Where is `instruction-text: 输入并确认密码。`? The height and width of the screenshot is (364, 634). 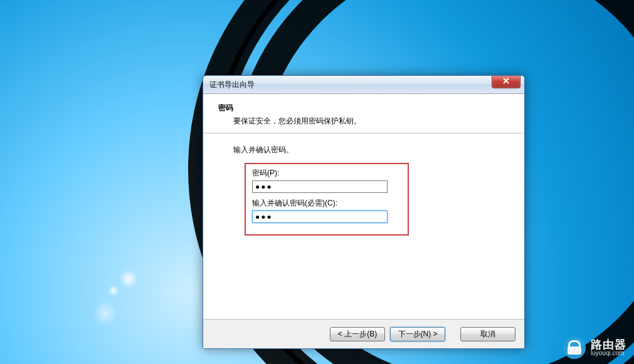 instruction-text: 输入并确认密码。 is located at coordinates (371, 150).